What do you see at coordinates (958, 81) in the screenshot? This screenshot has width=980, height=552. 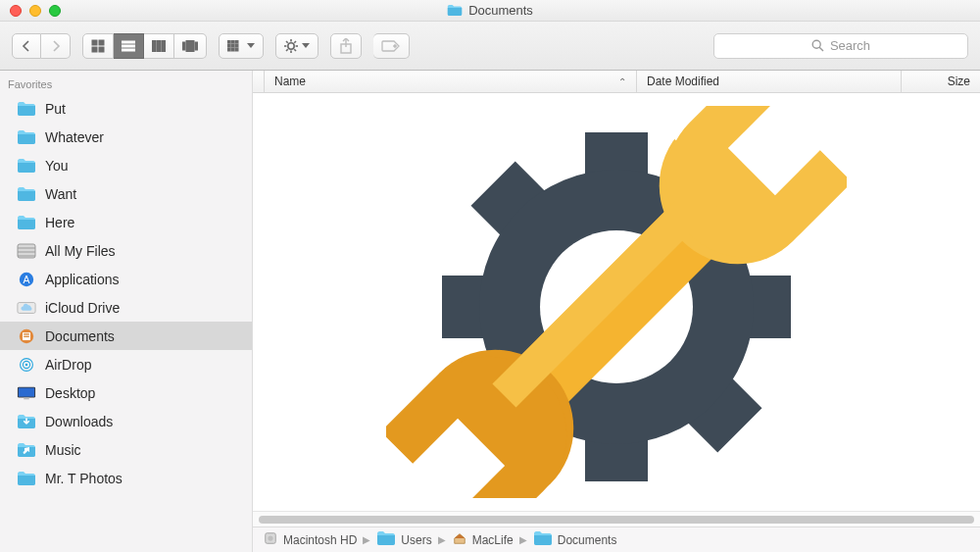 I see `column-size-label: Size` at bounding box center [958, 81].